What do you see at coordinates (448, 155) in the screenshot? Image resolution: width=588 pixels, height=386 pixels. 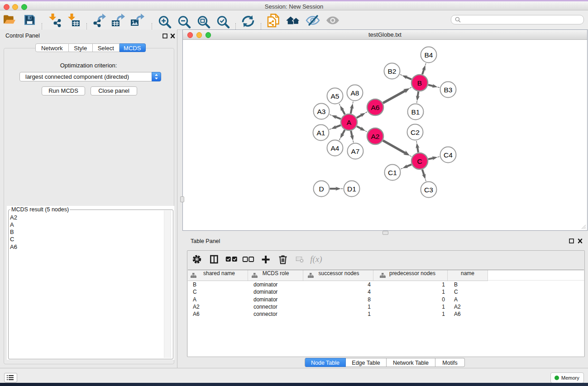 I see `svg-text: C4` at bounding box center [448, 155].